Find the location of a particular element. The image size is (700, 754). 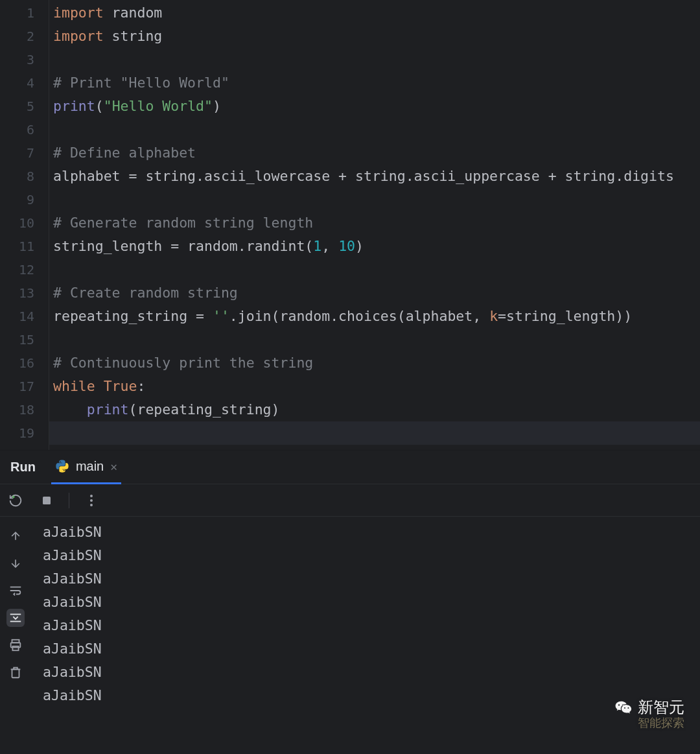

line-number: 5 is located at coordinates (25, 106).